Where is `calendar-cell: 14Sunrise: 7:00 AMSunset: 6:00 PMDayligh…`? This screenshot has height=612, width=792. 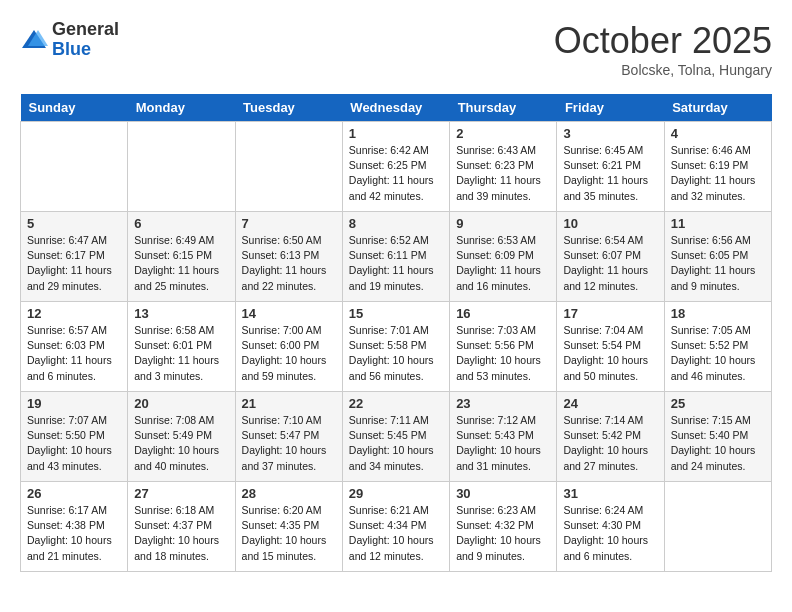 calendar-cell: 14Sunrise: 7:00 AMSunset: 6:00 PMDayligh… is located at coordinates (288, 347).